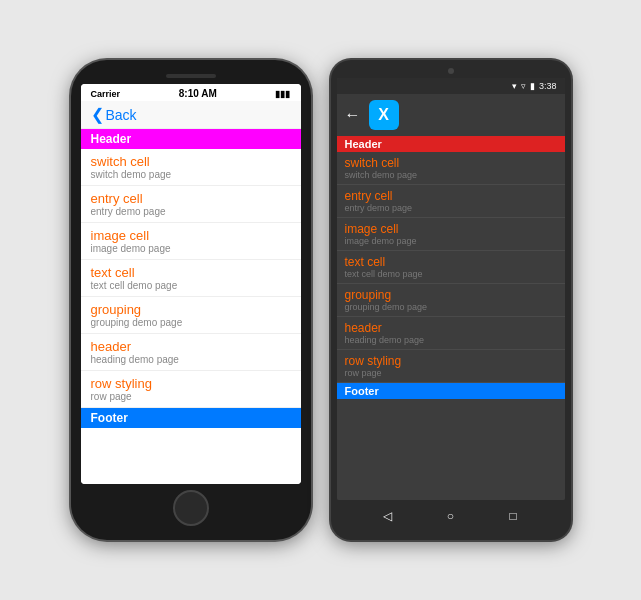 Image resolution: width=641 pixels, height=600 pixels. Describe the element at coordinates (191, 418) in the screenshot. I see `iphone-list-footer: Footer` at that location.